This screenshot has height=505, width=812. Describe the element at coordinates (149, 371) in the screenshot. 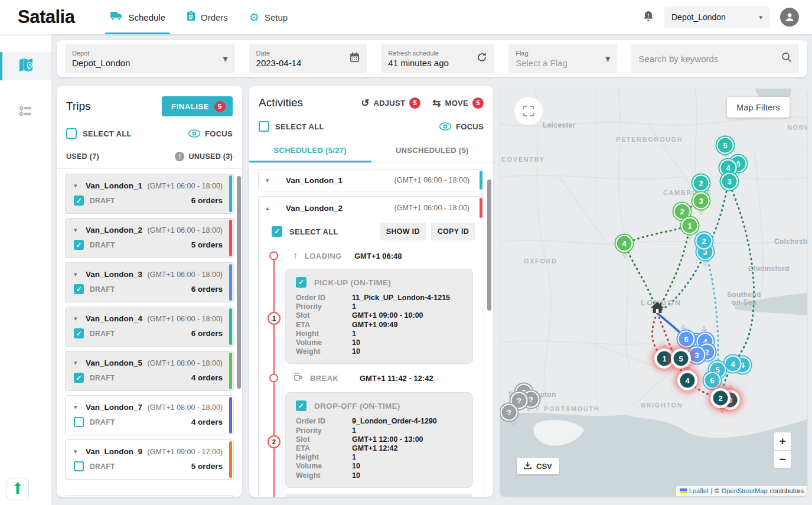

I see `trip-card: ▾ Van_London_5 (GMT+1 08:00 - 18:00) DRA…` at that location.